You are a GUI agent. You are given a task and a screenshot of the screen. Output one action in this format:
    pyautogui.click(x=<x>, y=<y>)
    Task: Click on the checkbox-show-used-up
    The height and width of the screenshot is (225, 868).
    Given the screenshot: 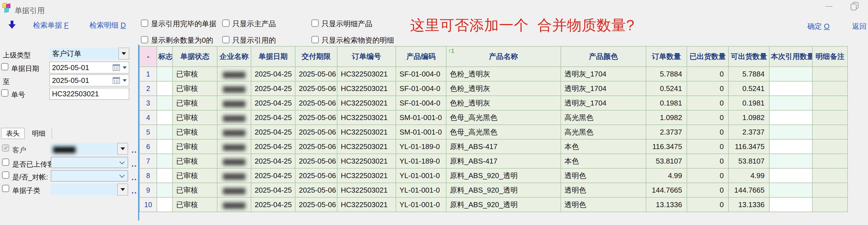 What is the action you would take?
    pyautogui.click(x=145, y=23)
    